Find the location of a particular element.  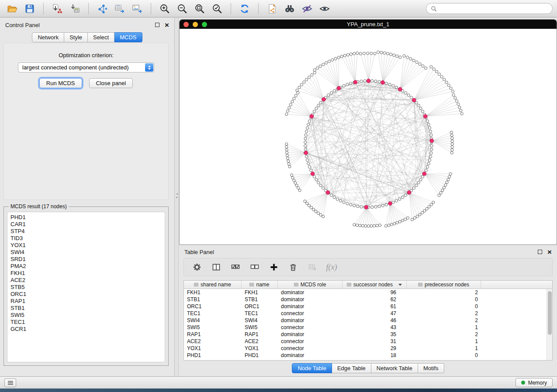

column-header-successor-nodes: successor nodes is located at coordinates (375, 285).